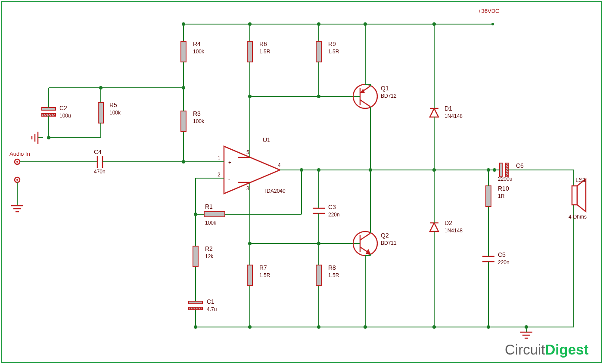 The width and height of the screenshot is (603, 364). What do you see at coordinates (250, 275) in the screenshot?
I see `resistor-r7-icon` at bounding box center [250, 275].